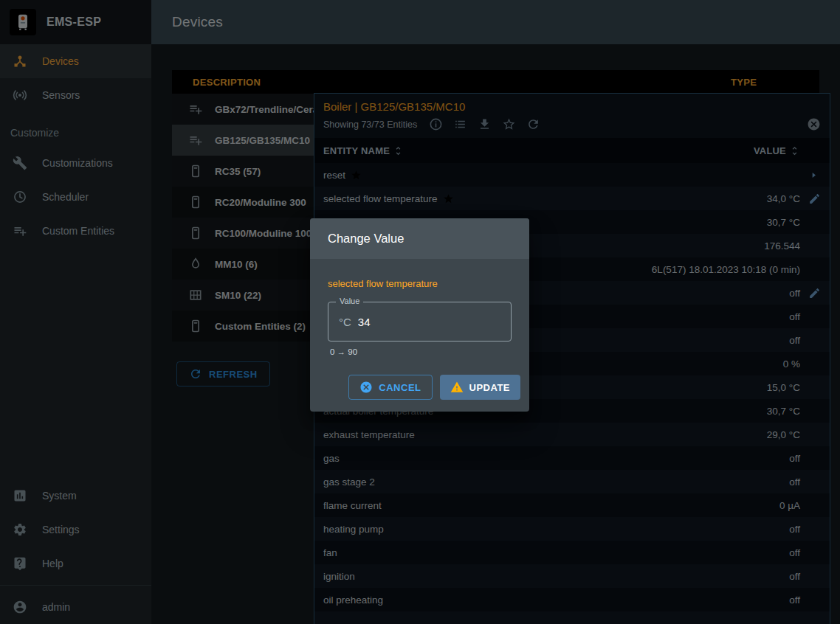  I want to click on dialog-entity-label: selected flow temperature, so click(419, 283).